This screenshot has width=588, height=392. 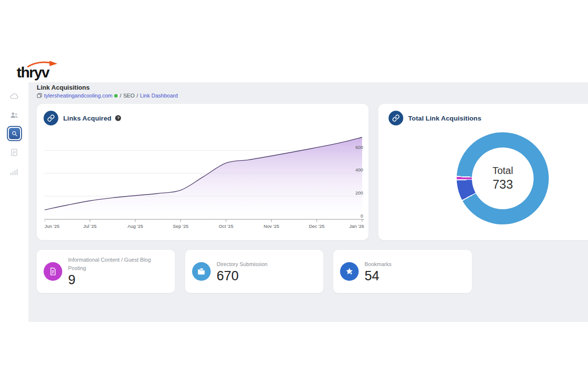 I want to click on breadcrumb: tylersheatingandcooling.com / SEO / Link…, so click(x=107, y=96).